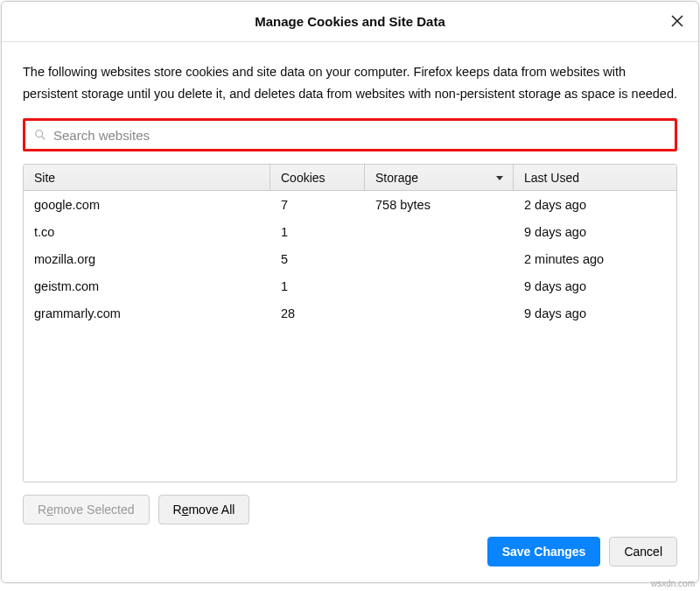  What do you see at coordinates (147, 259) in the screenshot?
I see `cell-site: mozilla.org` at bounding box center [147, 259].